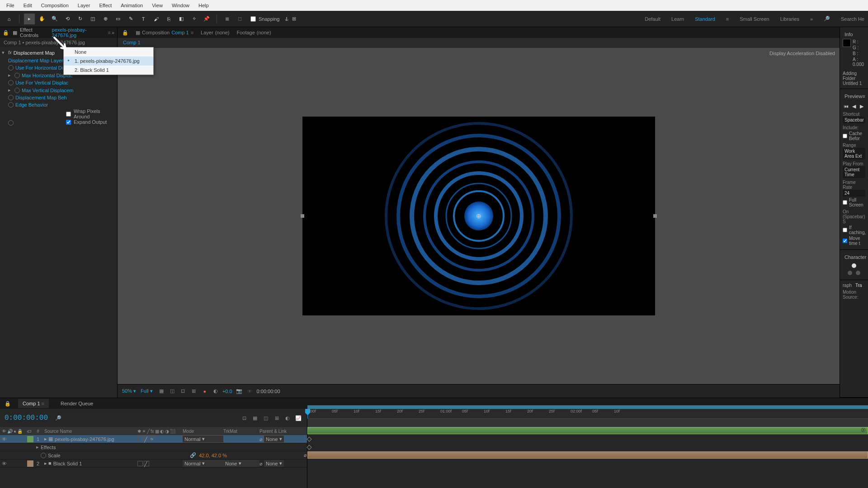 Image resolution: width=868 pixels, height=488 pixels. I want to click on graph-editor-icon: 📈, so click(298, 418).